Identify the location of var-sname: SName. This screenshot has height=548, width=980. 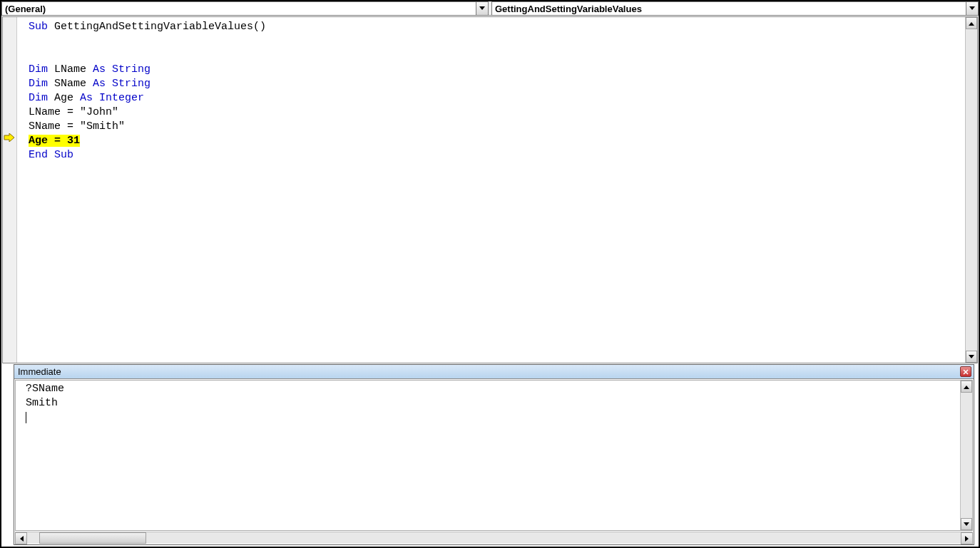
(70, 84).